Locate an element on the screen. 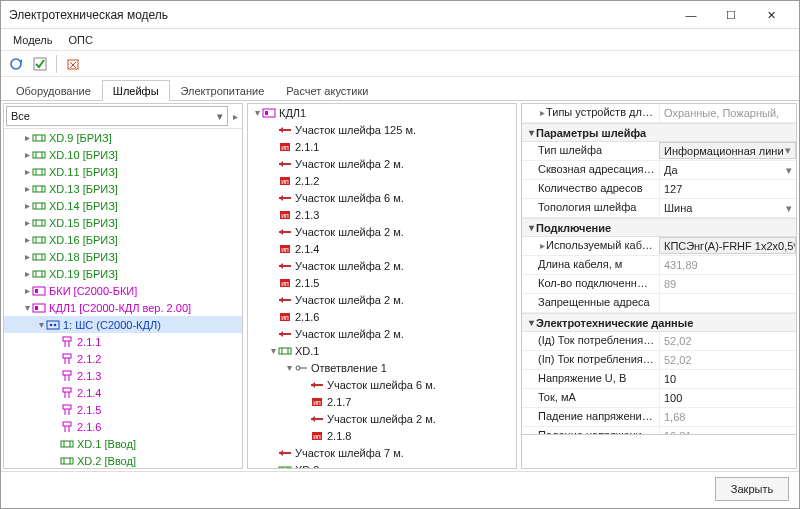  property-section-header: ▾Электротехнические данные is located at coordinates (659, 322).